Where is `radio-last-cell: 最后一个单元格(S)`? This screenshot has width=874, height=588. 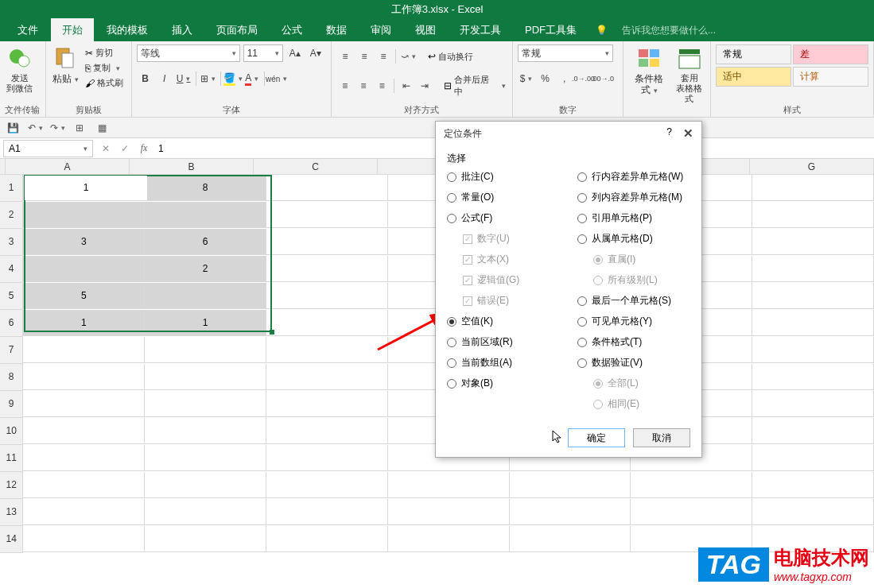
radio-last-cell: 最后一个单元格(S) is located at coordinates (634, 300).